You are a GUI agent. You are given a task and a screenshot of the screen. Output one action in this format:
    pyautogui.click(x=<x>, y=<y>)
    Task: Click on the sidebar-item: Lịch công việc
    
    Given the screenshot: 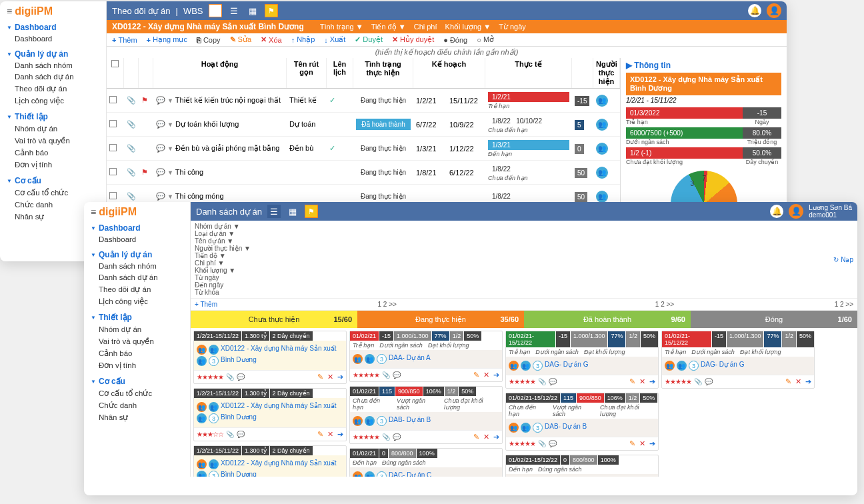 What is the action you would take?
    pyautogui.click(x=53, y=101)
    